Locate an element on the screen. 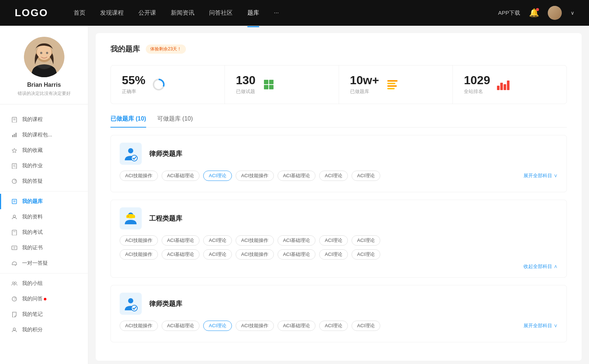 The image size is (589, 364). sidebar-label-cert: 我的证书 is located at coordinates (32, 248).